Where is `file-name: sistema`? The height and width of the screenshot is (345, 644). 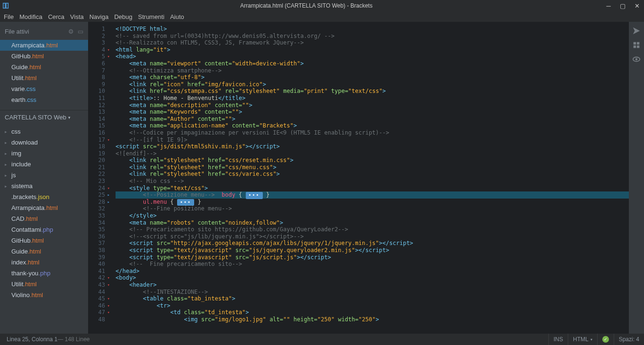
file-name: sistema is located at coordinates (22, 186).